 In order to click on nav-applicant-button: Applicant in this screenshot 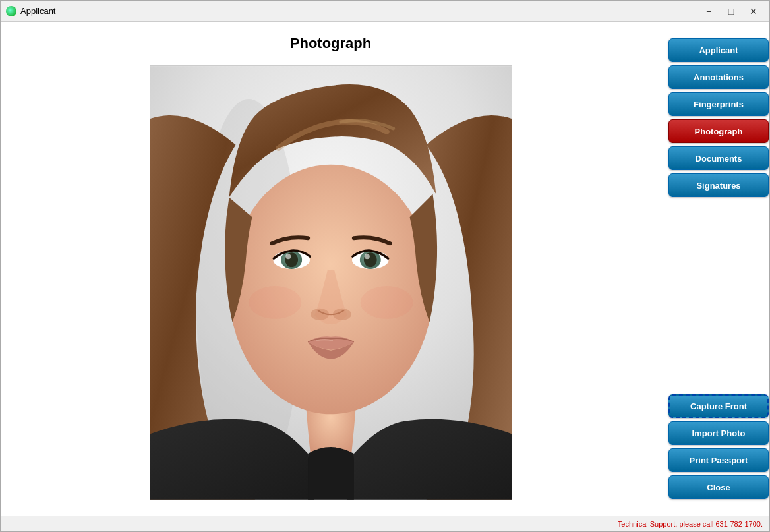, I will do `click(719, 50)`.